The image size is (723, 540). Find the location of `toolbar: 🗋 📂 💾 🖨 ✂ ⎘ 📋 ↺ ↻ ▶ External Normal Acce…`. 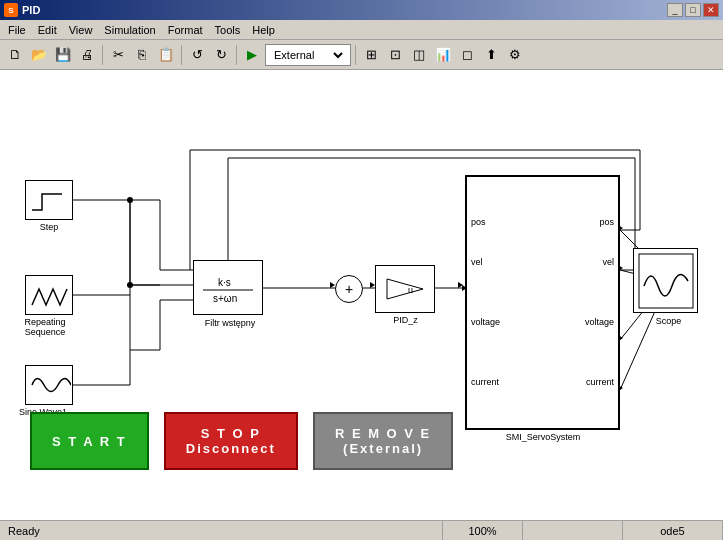

toolbar: 🗋 📂 💾 🖨 ✂ ⎘ 📋 ↺ ↻ ▶ External Normal Acce… is located at coordinates (362, 55).